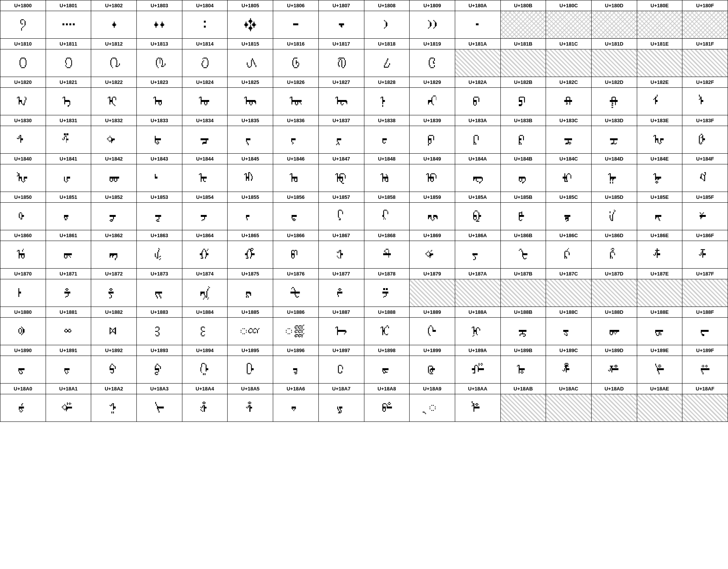 This screenshot has width=728, height=569. I want to click on code-point-header: U+183D, so click(614, 121).